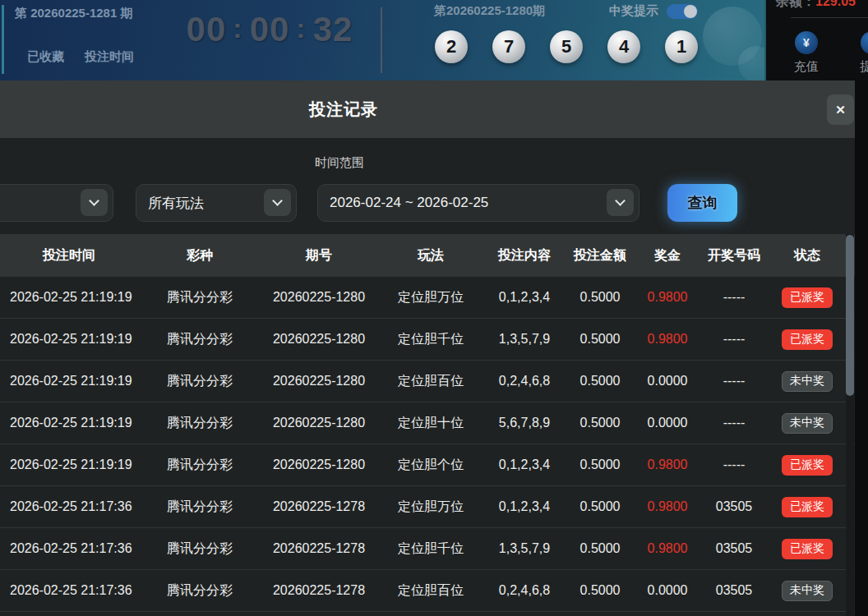 The height and width of the screenshot is (616, 868). Describe the element at coordinates (69, 256) in the screenshot. I see `column-header-time: 投注时间` at that location.